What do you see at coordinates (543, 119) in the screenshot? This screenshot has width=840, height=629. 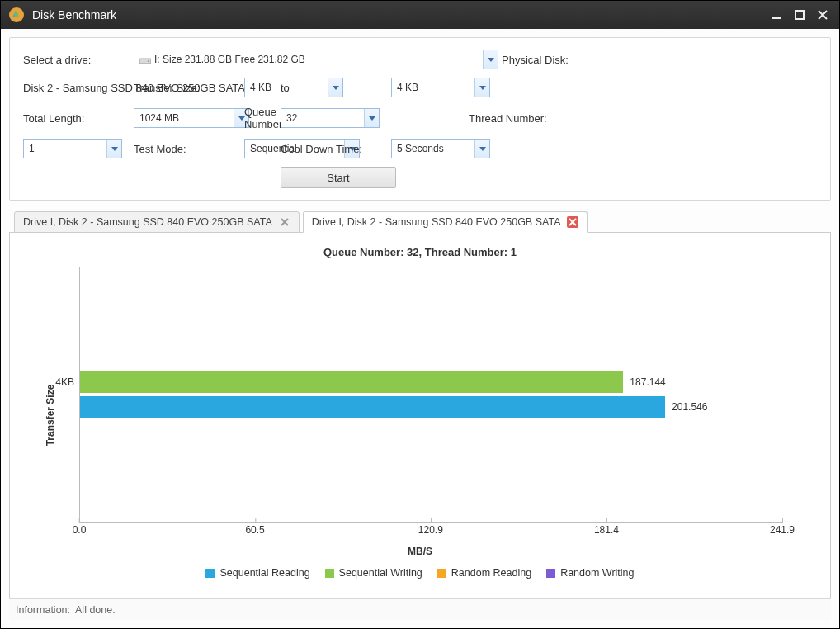 I see `label-thread-number: Thread Number:` at bounding box center [543, 119].